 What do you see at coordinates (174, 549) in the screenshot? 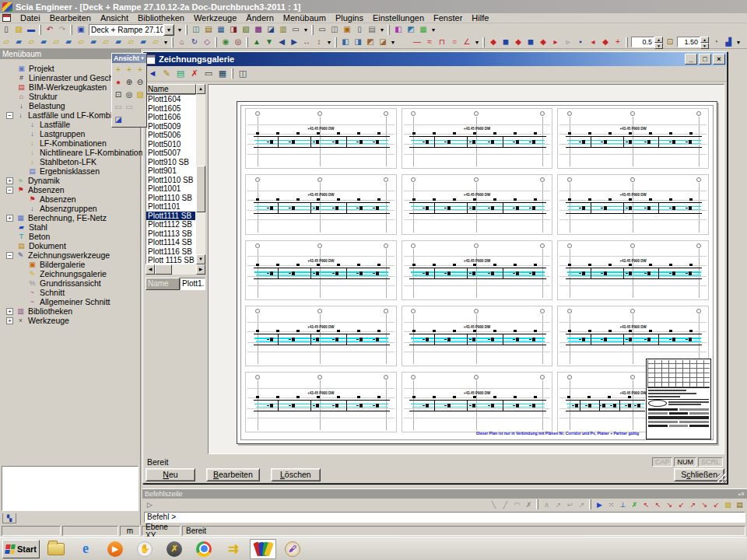
I see `tools-app-taskbar-icon: ✗` at bounding box center [174, 549].